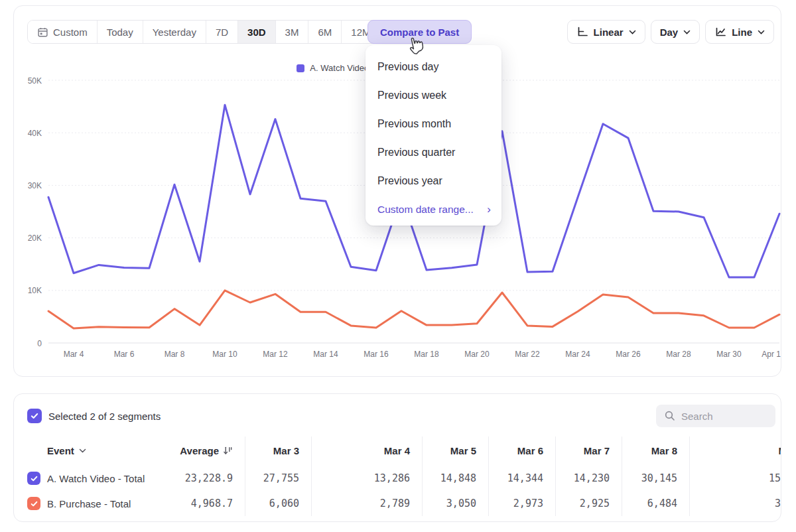 This screenshot has height=532, width=796. What do you see at coordinates (398, 503) in the screenshot?
I see `table-row: B. Purchase - Total 4,968.7 6,060 2,789 …` at bounding box center [398, 503].